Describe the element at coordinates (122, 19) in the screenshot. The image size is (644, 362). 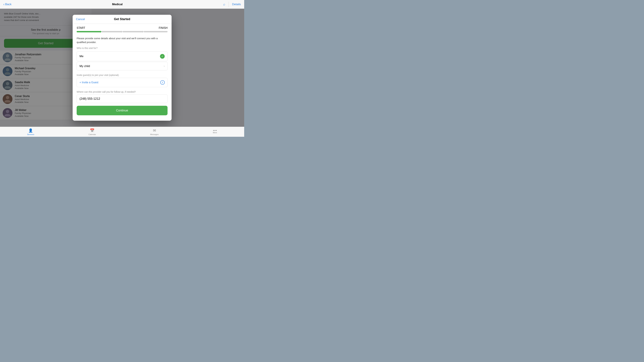
I see `modal-header: Cancel Get Started` at that location.